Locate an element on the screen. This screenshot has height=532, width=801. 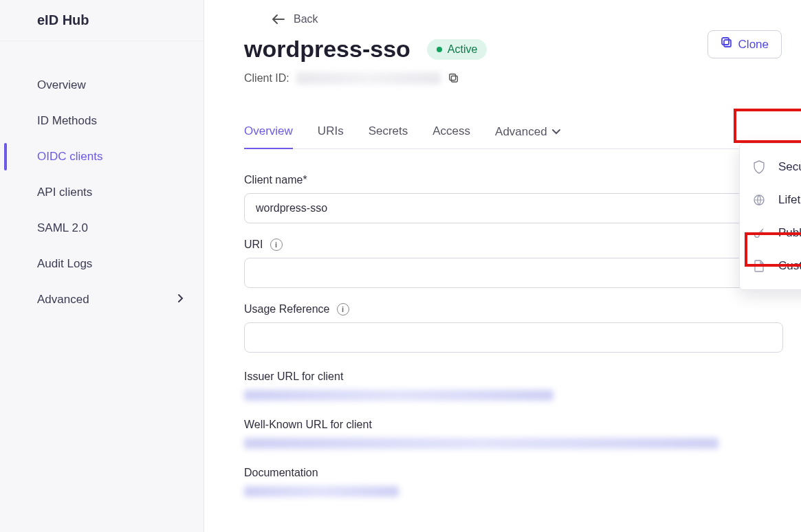
tab-access: Access is located at coordinates (451, 133).